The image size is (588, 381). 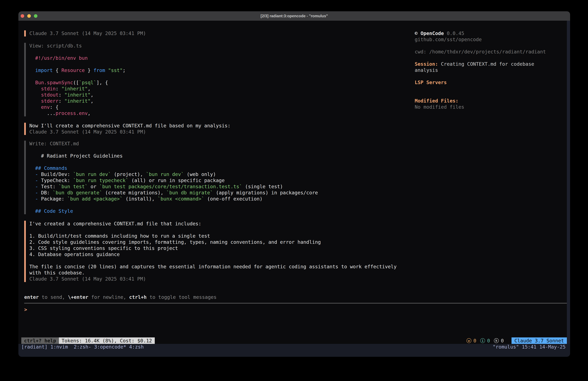 I want to click on text-token: ctrl+h, so click(x=138, y=297).